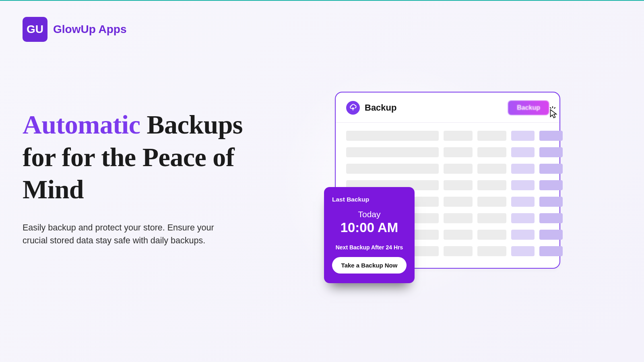 The height and width of the screenshot is (362, 644). What do you see at coordinates (369, 235) in the screenshot?
I see `last-backup-card: Last Backup Today 10:00 AM Next Backup A…` at bounding box center [369, 235].